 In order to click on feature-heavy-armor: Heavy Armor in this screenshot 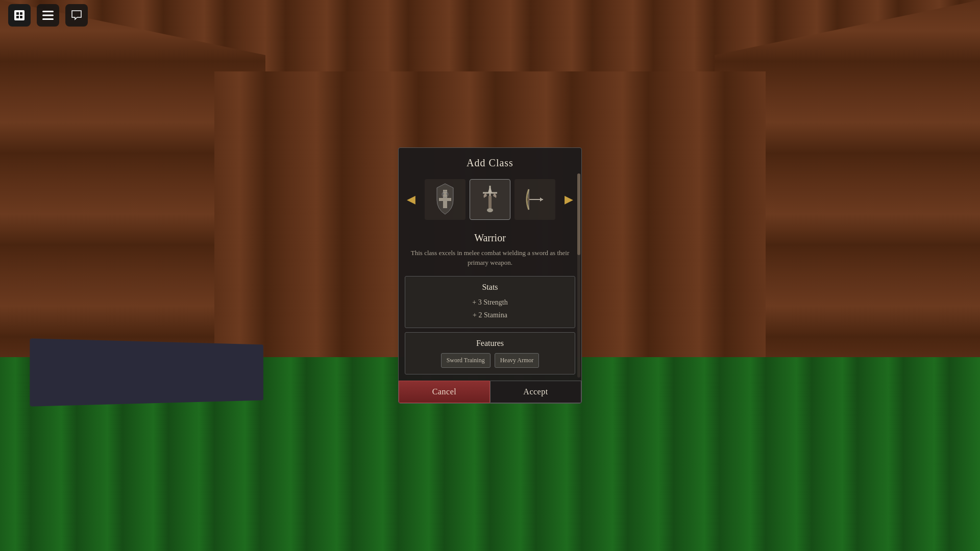, I will do `click(517, 360)`.